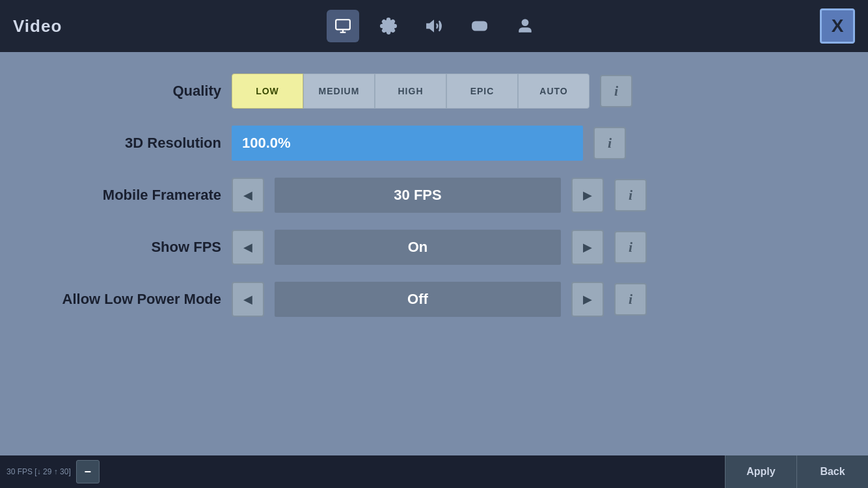  What do you see at coordinates (343, 26) in the screenshot?
I see `nav-monitor-icon` at bounding box center [343, 26].